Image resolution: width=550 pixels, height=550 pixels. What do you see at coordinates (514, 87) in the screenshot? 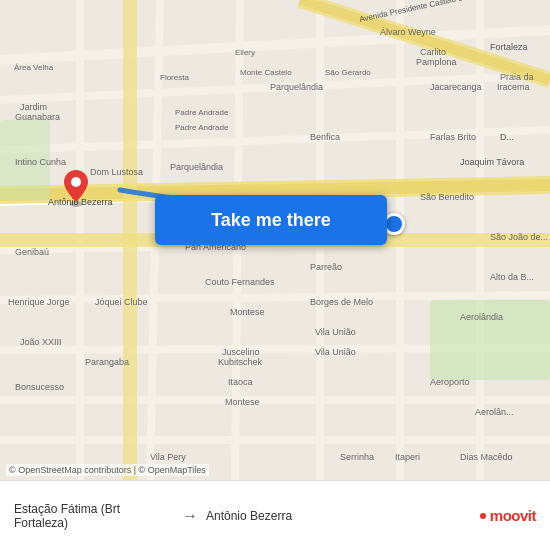
I see `svg-text: Iracema` at bounding box center [514, 87].